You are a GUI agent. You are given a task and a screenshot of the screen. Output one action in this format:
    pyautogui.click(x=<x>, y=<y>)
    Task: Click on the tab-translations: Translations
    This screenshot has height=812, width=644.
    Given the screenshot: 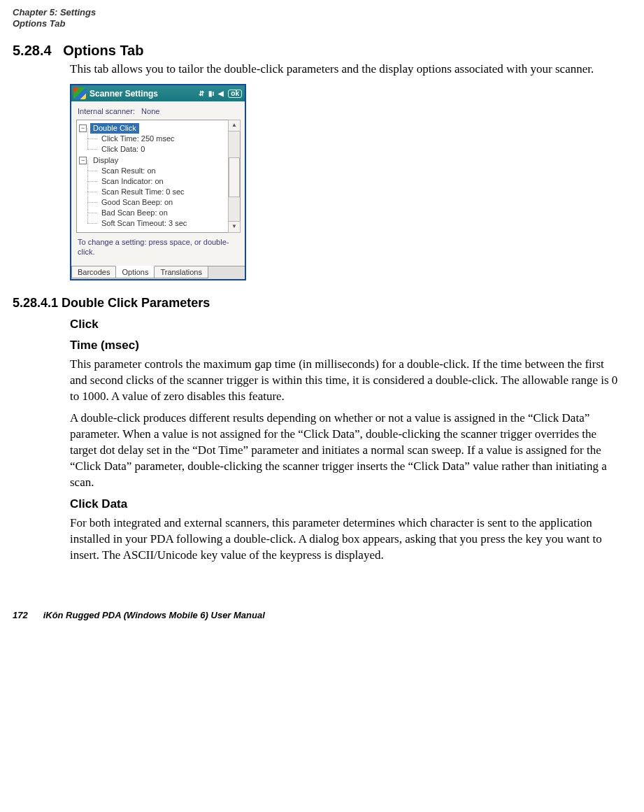 What is the action you would take?
    pyautogui.click(x=181, y=273)
    